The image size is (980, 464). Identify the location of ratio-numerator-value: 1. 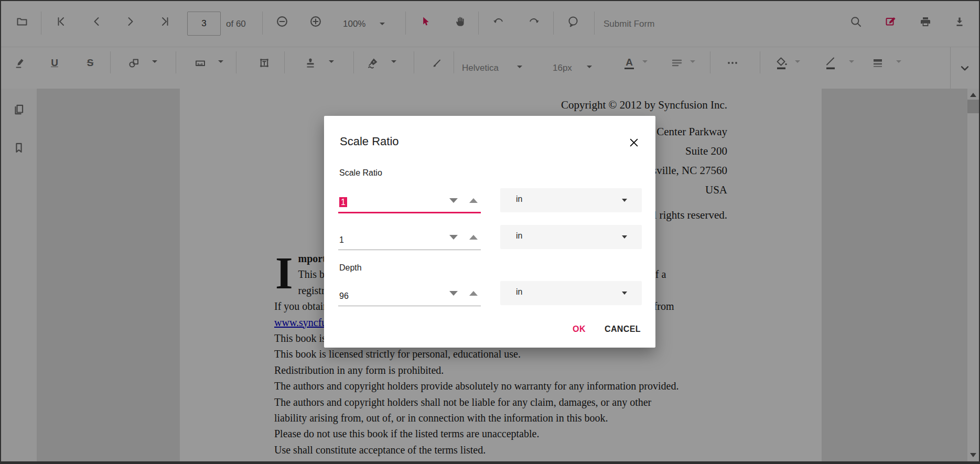
(343, 202).